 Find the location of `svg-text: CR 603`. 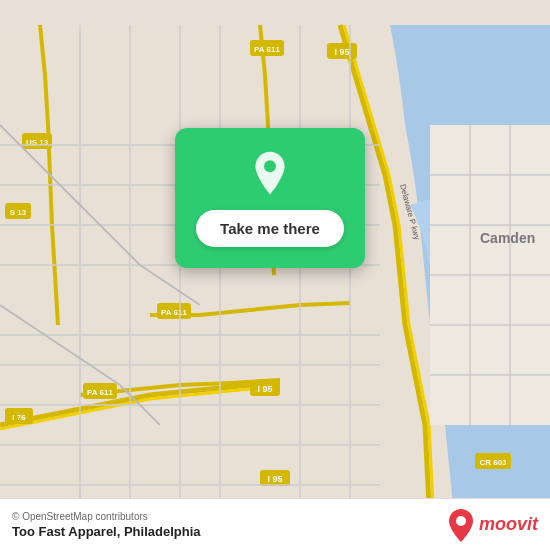

svg-text: CR 603 is located at coordinates (493, 462).